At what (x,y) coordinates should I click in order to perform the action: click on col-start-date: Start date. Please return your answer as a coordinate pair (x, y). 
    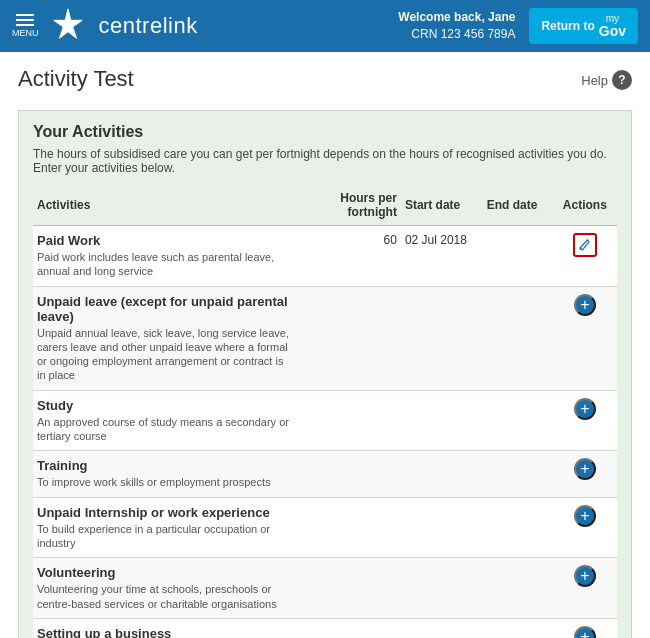
    Looking at the image, I should click on (442, 206).